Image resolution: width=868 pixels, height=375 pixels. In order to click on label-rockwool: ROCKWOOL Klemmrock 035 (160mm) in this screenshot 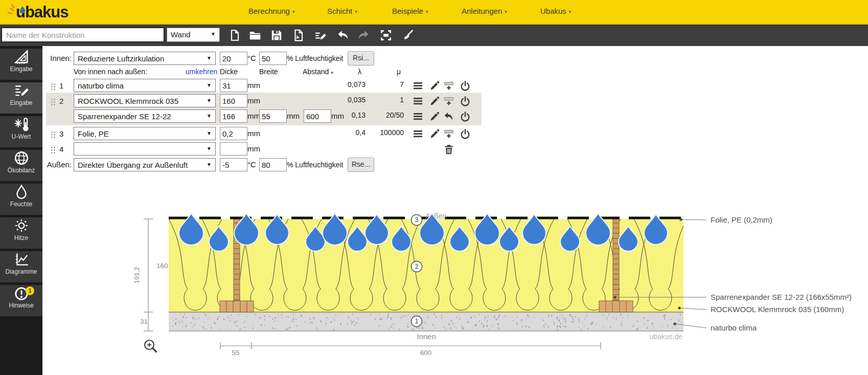, I will do `click(777, 309)`.